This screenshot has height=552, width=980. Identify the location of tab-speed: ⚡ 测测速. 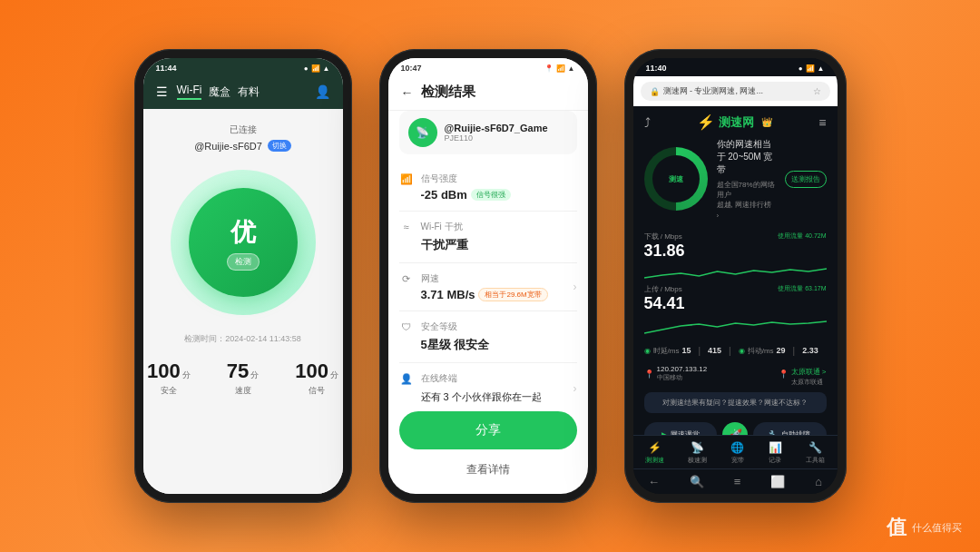
(655, 453).